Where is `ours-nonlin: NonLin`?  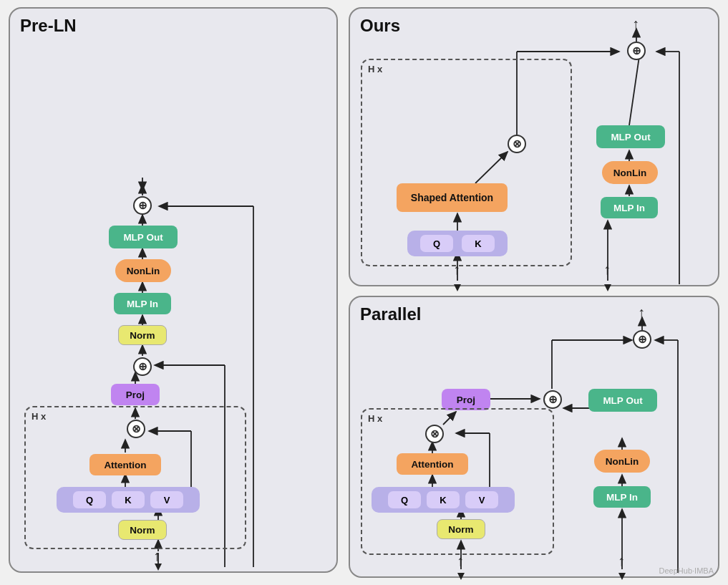
ours-nonlin: NonLin is located at coordinates (630, 173).